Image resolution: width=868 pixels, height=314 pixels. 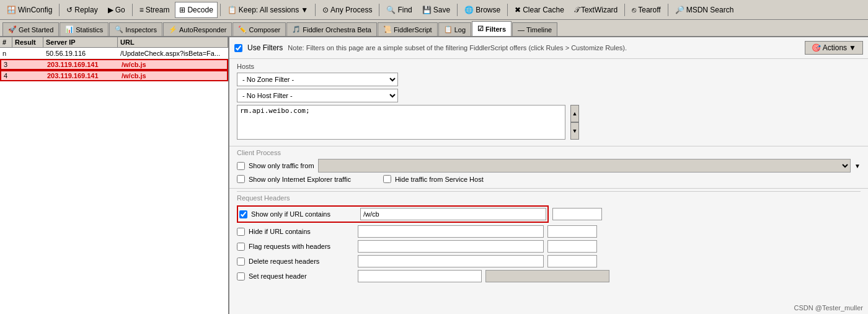 What do you see at coordinates (232, 10) in the screenshot?
I see `keep-icon: 📋` at bounding box center [232, 10].